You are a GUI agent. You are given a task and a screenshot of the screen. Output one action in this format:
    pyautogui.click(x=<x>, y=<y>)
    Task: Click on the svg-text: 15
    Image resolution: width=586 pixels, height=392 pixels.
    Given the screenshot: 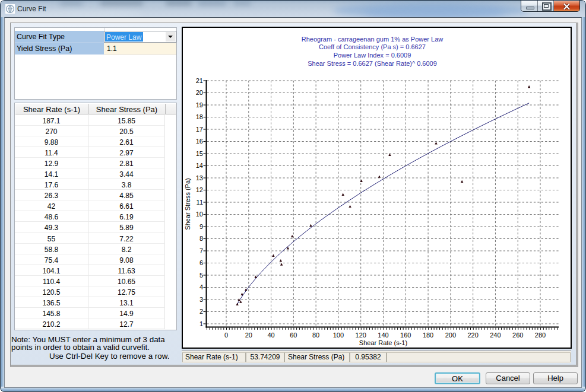 What is the action you would take?
    pyautogui.click(x=199, y=154)
    